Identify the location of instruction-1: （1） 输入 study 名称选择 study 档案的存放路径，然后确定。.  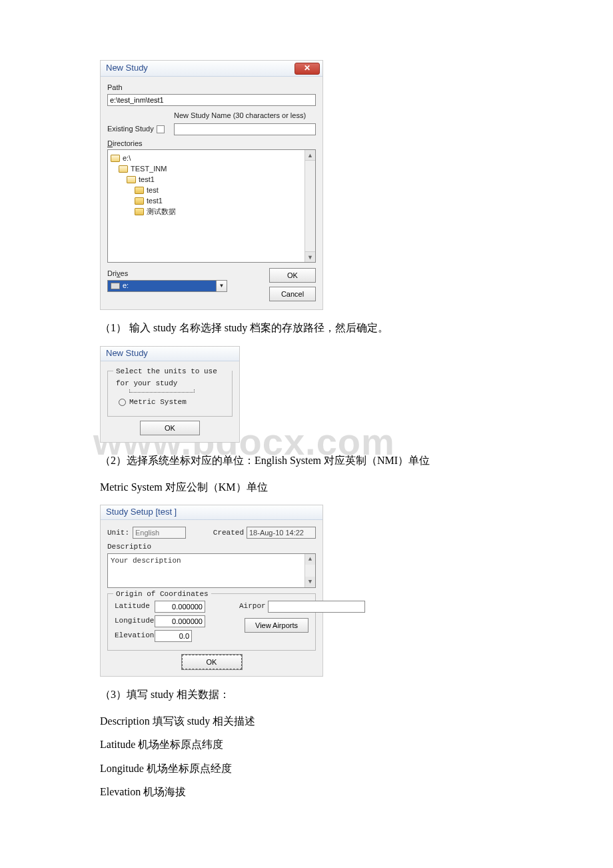
(306, 328).